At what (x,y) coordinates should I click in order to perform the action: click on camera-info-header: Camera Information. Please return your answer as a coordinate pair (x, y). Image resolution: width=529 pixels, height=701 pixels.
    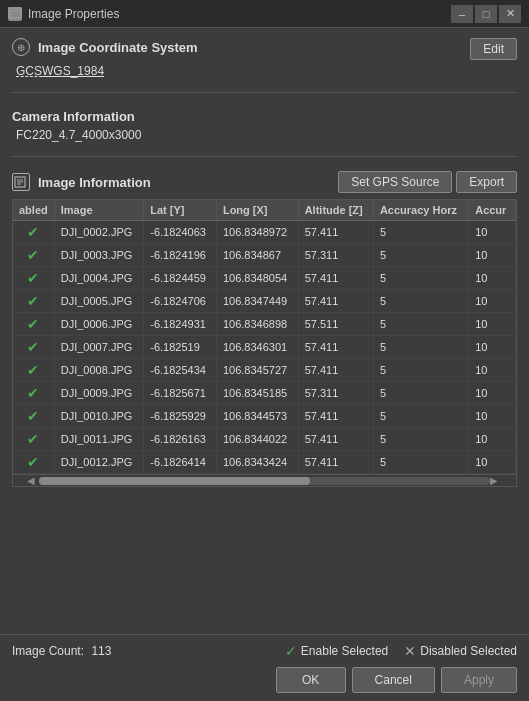
    Looking at the image, I should click on (264, 116).